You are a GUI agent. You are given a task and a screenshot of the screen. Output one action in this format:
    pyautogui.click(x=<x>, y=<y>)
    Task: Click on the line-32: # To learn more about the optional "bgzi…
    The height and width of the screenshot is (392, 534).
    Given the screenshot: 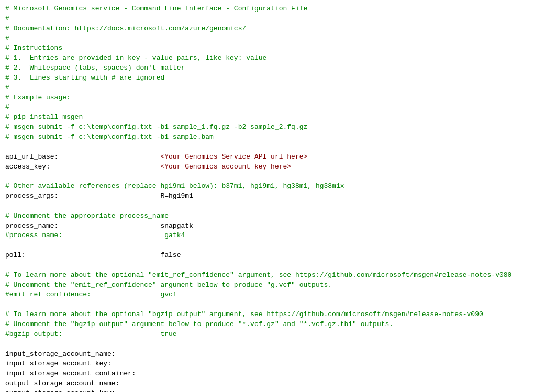 What is the action you would take?
    pyautogui.click(x=244, y=314)
    